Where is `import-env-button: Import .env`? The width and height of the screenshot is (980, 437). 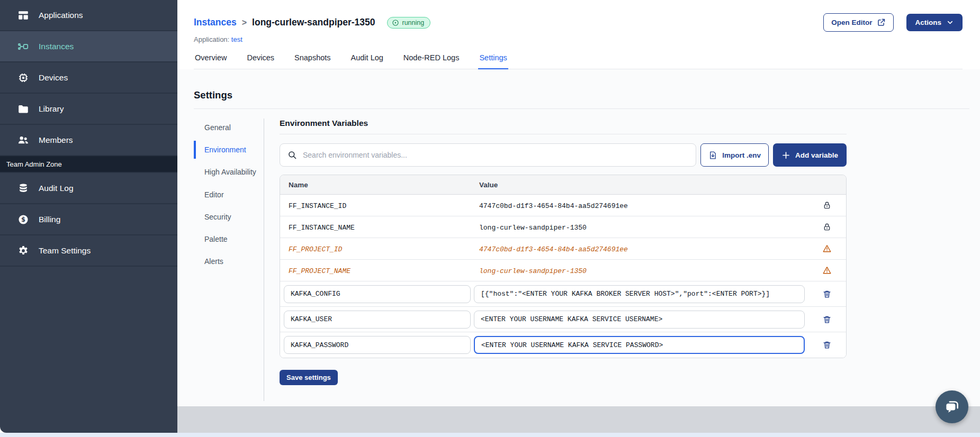 import-env-button: Import .env is located at coordinates (735, 155).